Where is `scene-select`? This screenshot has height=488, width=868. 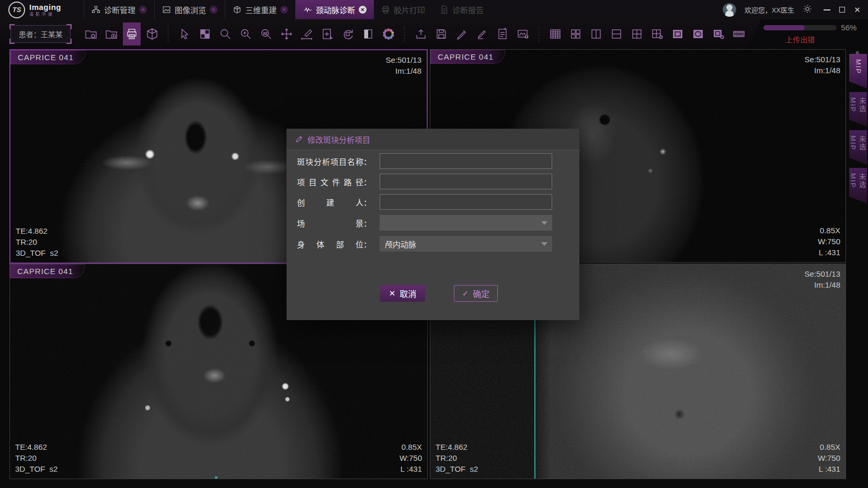 scene-select is located at coordinates (466, 223).